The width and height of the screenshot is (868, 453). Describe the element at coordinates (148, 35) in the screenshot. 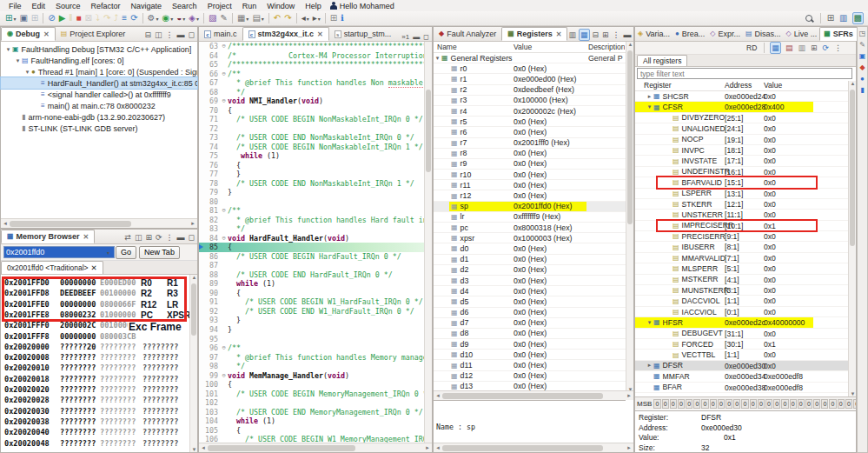

I see `collapse-all-icon: ⊟` at that location.